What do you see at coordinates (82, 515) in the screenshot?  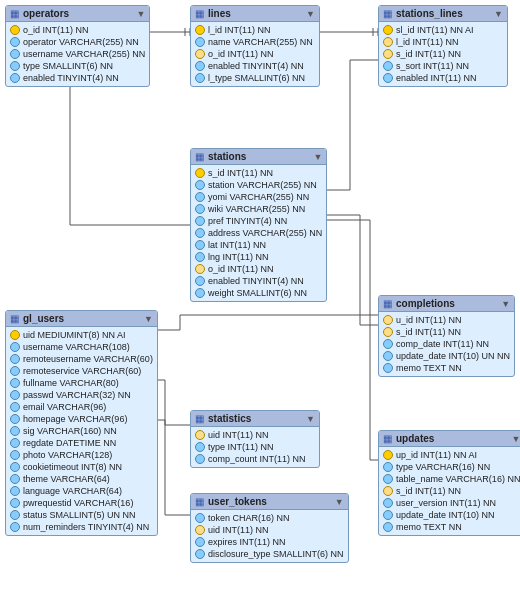 I see `field-row: status SMALLINT(5) UN NN` at bounding box center [82, 515].